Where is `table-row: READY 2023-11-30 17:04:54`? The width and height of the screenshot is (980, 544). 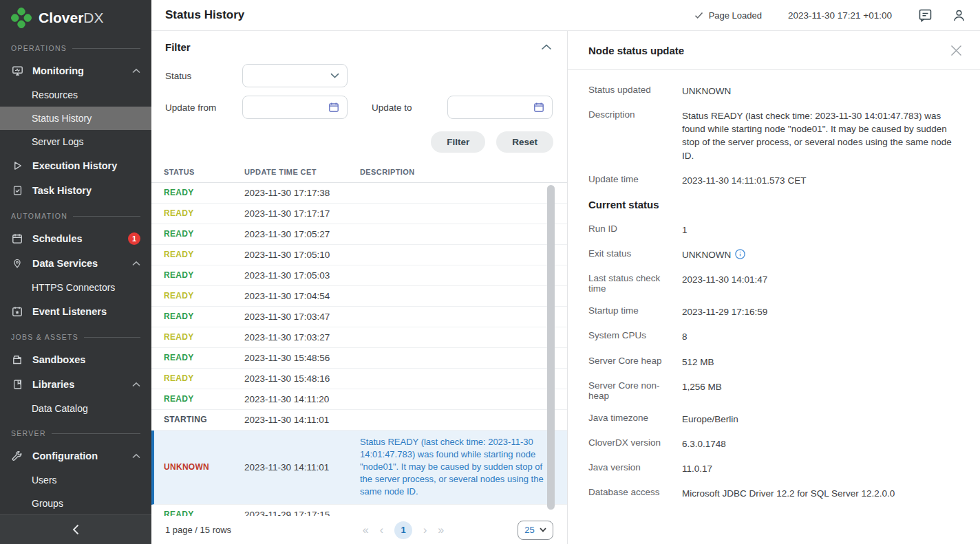 table-row: READY 2023-11-30 17:04:54 is located at coordinates (359, 296).